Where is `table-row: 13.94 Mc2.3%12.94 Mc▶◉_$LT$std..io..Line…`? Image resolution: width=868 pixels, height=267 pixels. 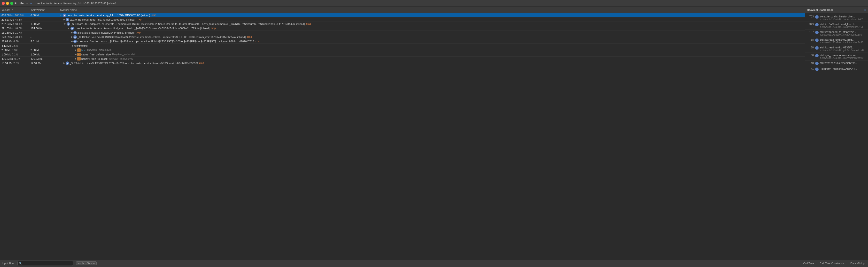
table-row: 13.94 Mc2.3%12.94 Mc▶◉_$LT$std..io..Line… is located at coordinates (402, 63).